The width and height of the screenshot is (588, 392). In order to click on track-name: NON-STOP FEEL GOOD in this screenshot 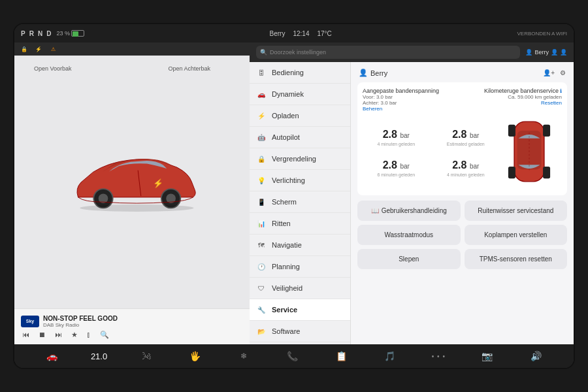, I will do `click(143, 319)`.